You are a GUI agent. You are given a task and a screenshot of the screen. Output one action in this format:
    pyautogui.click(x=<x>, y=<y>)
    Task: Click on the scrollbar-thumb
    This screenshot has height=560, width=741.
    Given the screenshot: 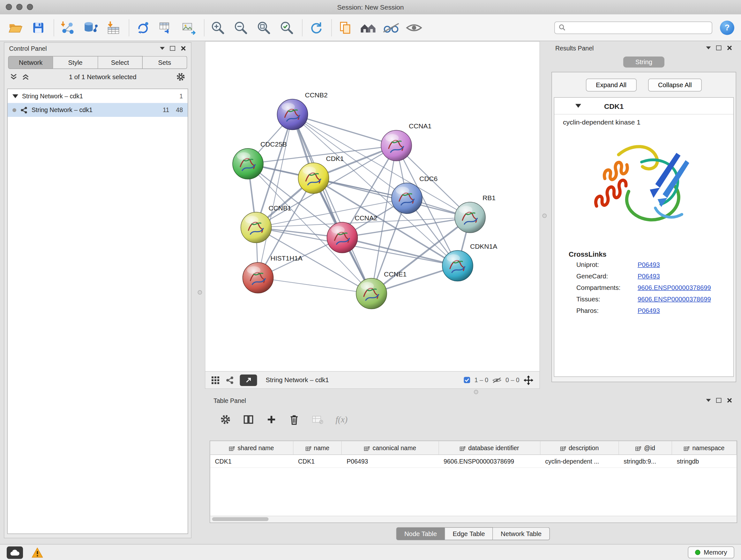 What is the action you would take?
    pyautogui.click(x=241, y=519)
    